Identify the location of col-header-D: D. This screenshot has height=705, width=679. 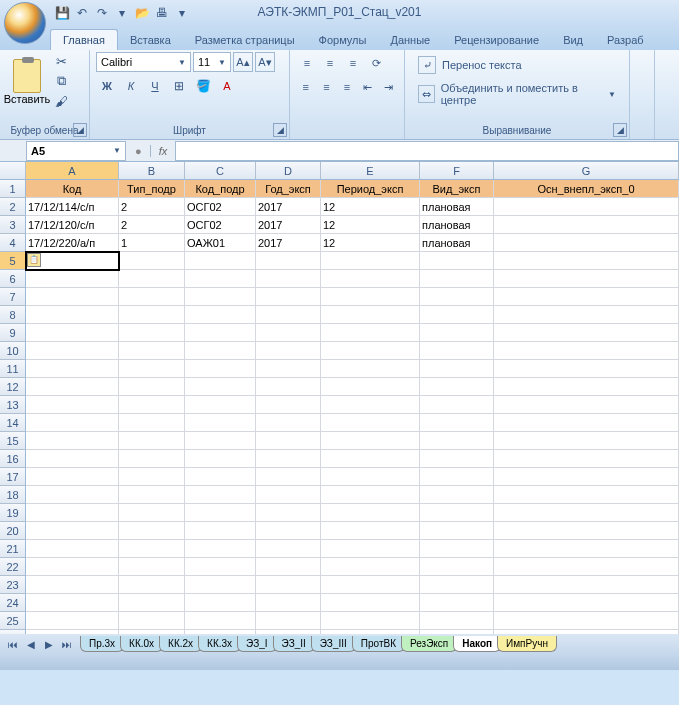
(288, 170).